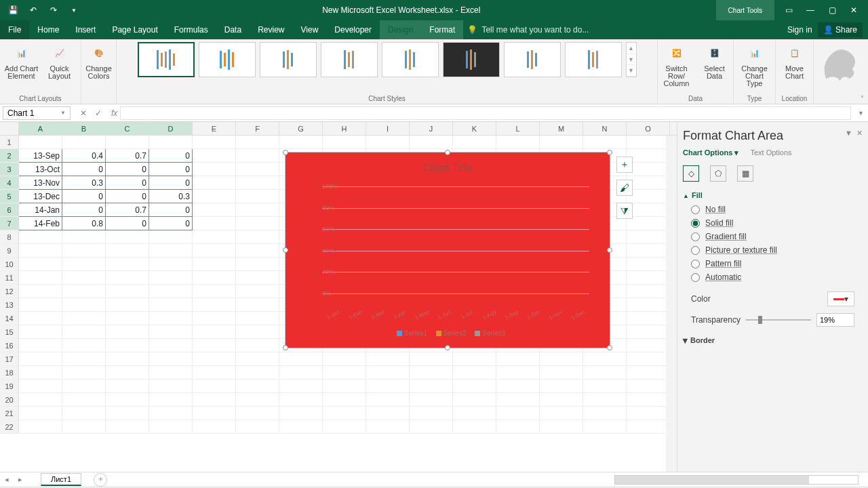  I want to click on chart-elements-button: ＋, so click(625, 165).